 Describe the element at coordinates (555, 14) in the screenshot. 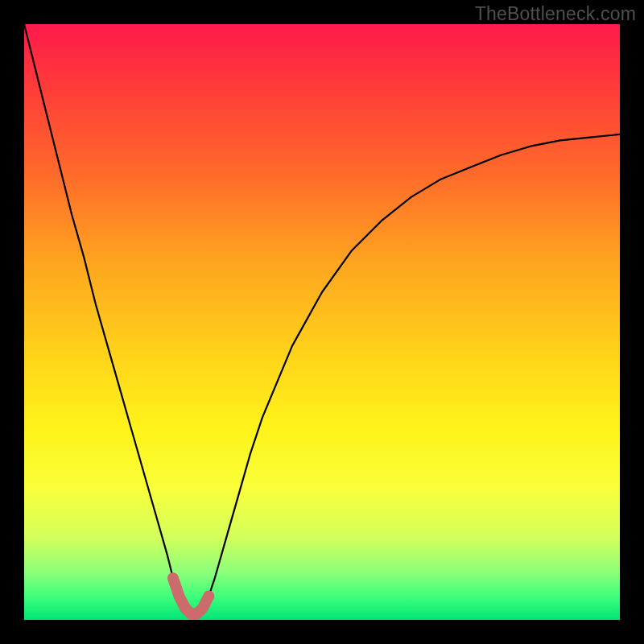

I see `watermark-text: TheBottleneck.com` at that location.